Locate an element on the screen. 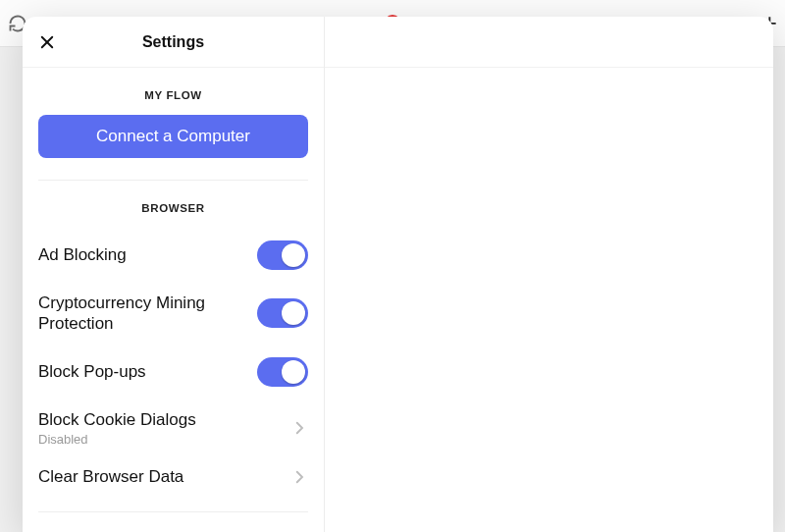 The image size is (785, 532). row-block-popups: Block Pop-ups is located at coordinates (173, 372).